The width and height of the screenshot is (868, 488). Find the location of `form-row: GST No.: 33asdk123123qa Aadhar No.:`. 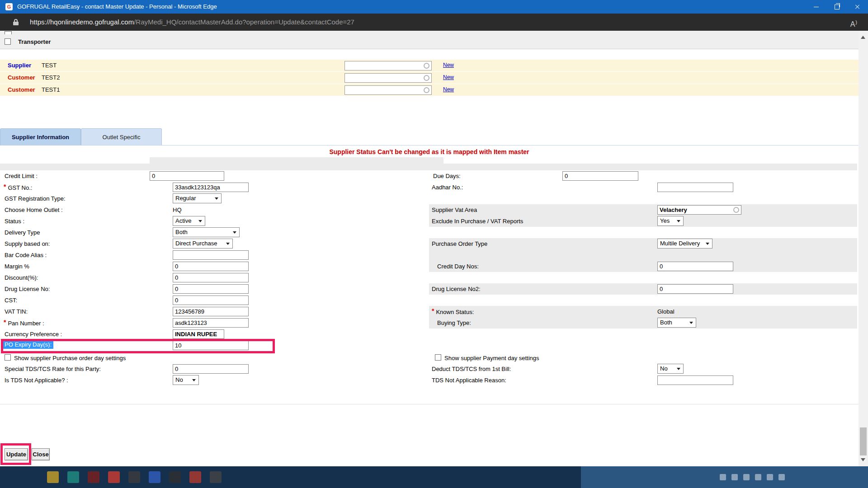

form-row: GST No.: 33asdk123123qa Aadhar No.: is located at coordinates (429, 187).